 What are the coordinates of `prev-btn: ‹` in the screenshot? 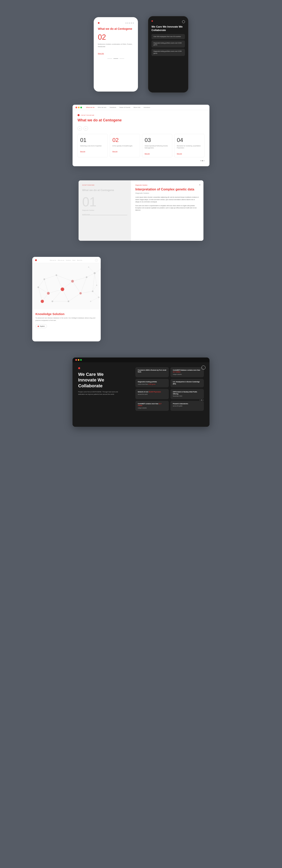 It's located at (80, 129).